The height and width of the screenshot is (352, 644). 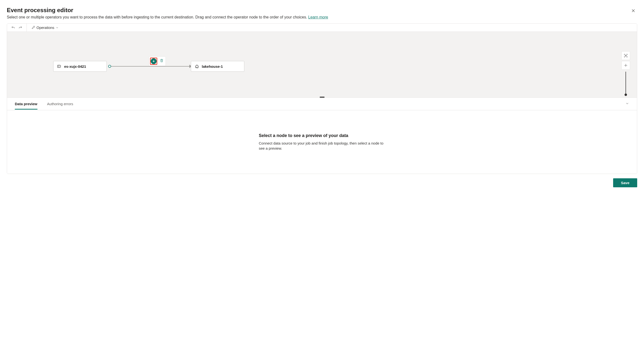 I want to click on lakehouse-icon, so click(x=197, y=66).